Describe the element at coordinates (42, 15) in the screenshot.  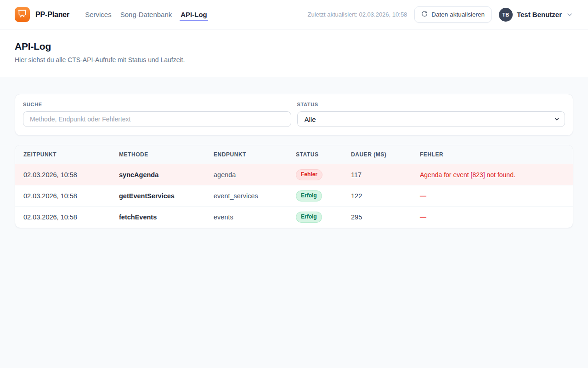
I see `brand: PP-Planer` at that location.